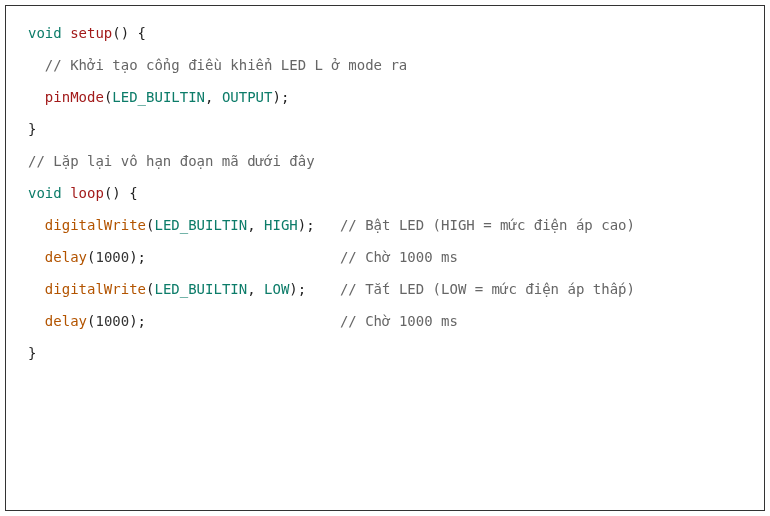  Describe the element at coordinates (387, 225) in the screenshot. I see `code-line: digitalWrite(LED_BUILTIN, HIGH); // Bật …` at that location.